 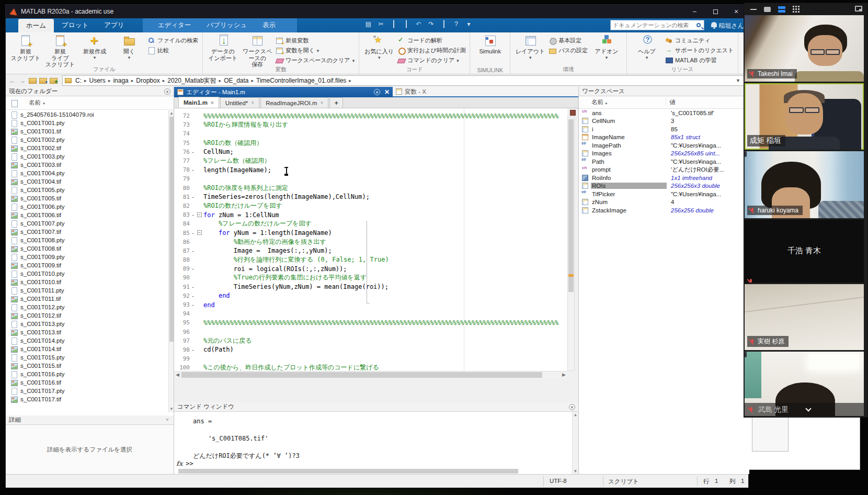 I want to click on breadcrumb-caret-icon: ▼, so click(x=738, y=81).